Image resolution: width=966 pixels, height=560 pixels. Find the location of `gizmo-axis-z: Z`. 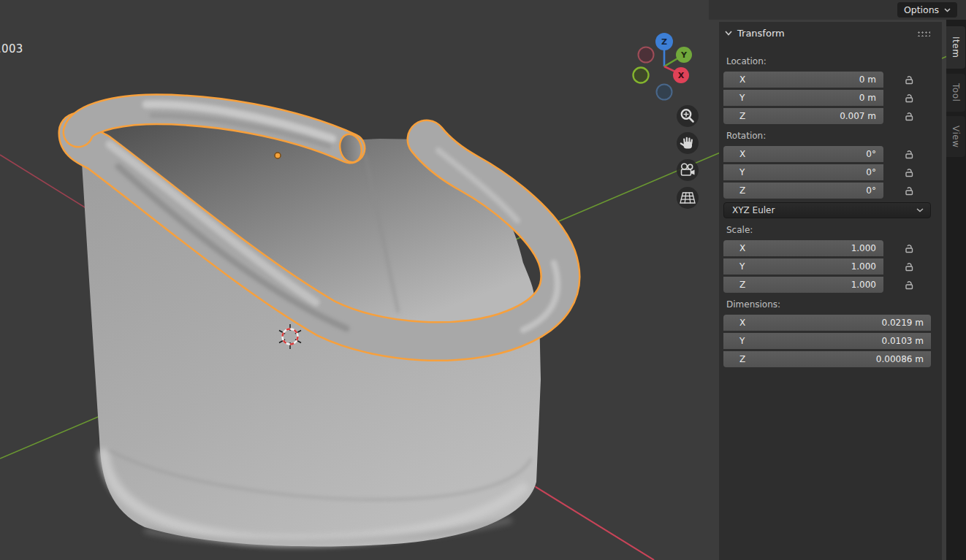

gizmo-axis-z: Z is located at coordinates (664, 42).